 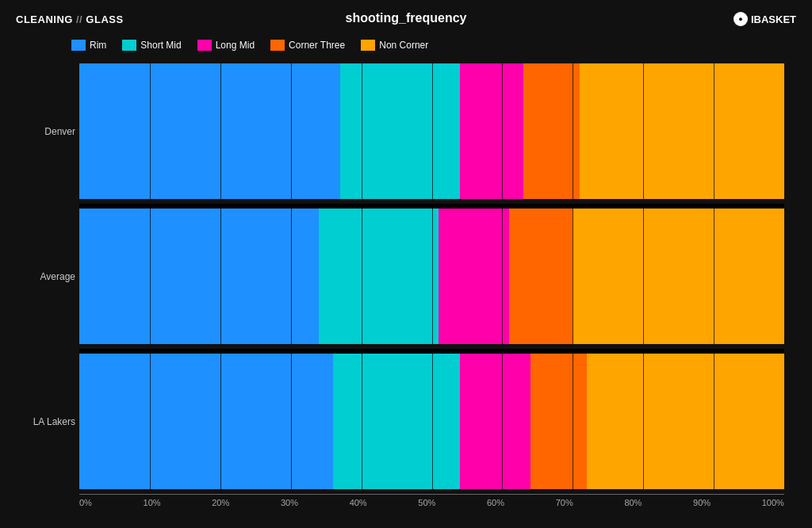 What do you see at coordinates (226, 45) in the screenshot?
I see `legend-item-long-mid: Long Mid` at bounding box center [226, 45].